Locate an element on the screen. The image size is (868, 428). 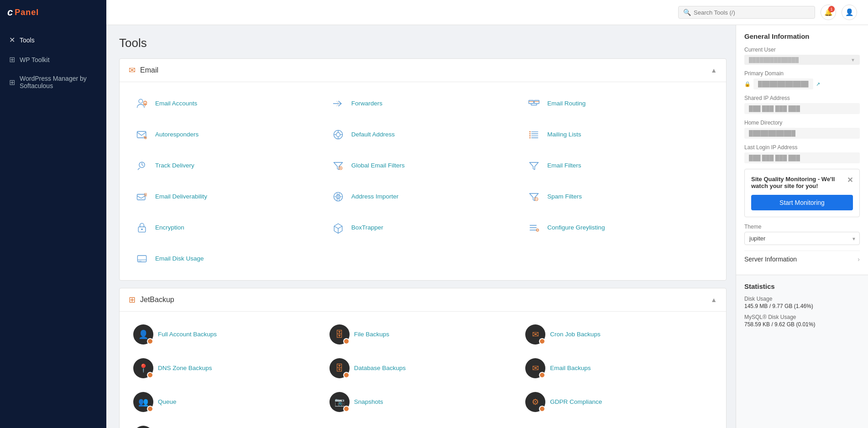
tool-email-backups: ✉ Email Backups is located at coordinates (619, 368).